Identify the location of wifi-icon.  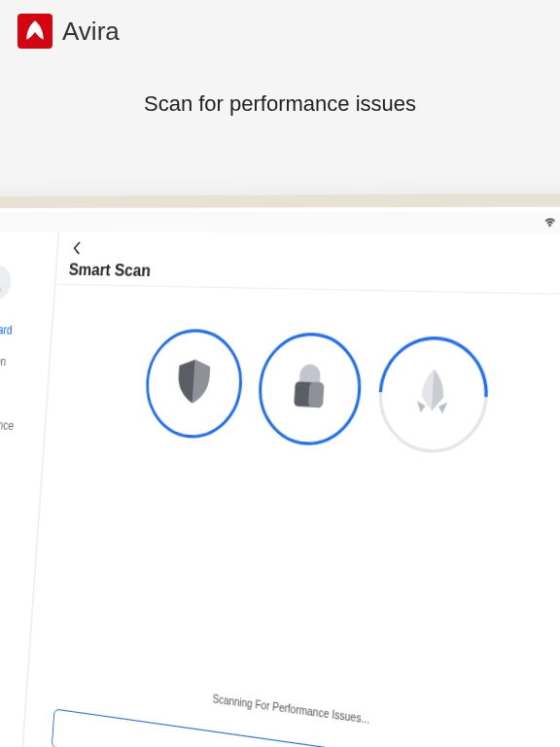
(550, 224).